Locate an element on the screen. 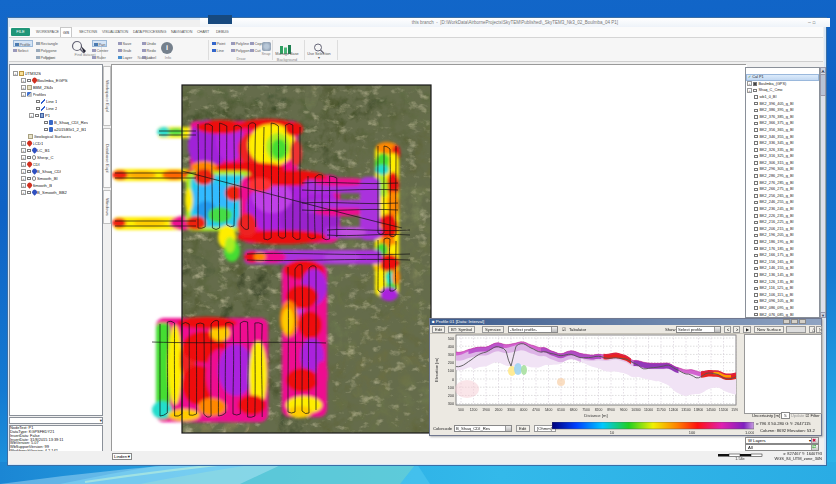  svg-text: 1.54e is located at coordinates (740, 459).